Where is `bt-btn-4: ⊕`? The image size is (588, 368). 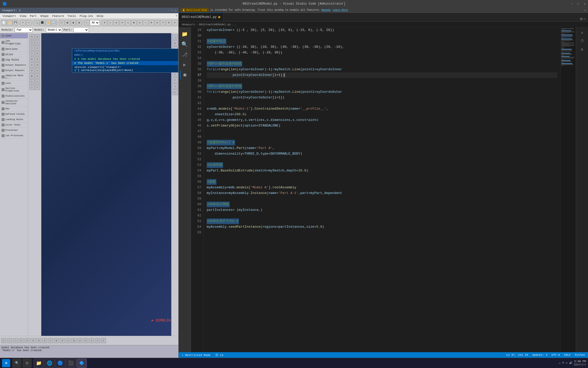 bt-btn-4: ⊕ is located at coordinates (21, 341).